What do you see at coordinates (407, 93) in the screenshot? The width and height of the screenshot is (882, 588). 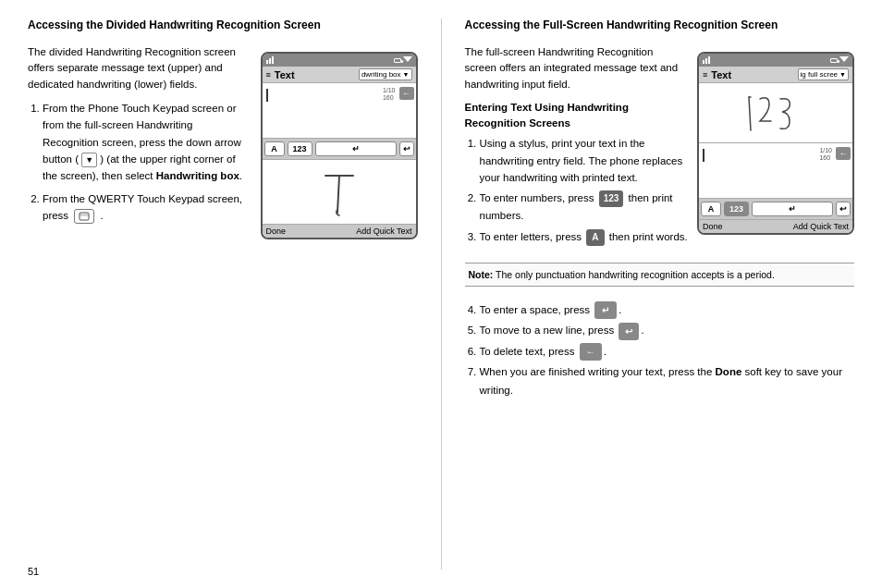 I see `left-phone-backspace: ←` at bounding box center [407, 93].